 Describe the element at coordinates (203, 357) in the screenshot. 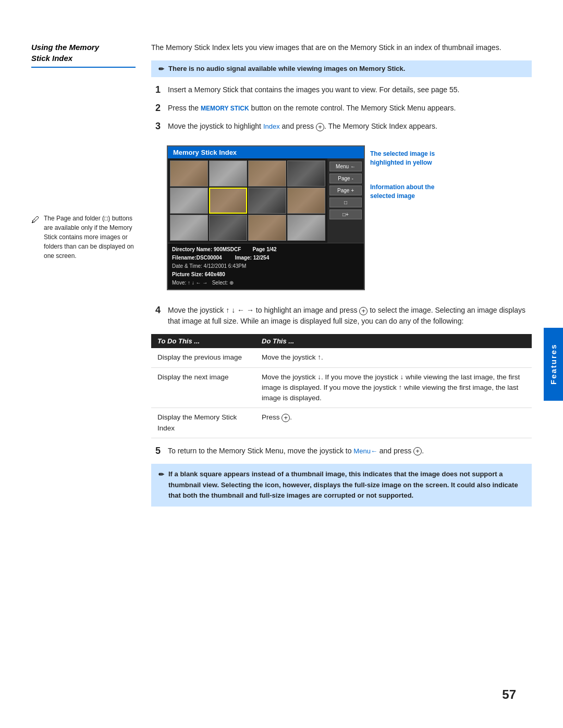

I see `table-row-1-col1: Display the previous image` at that location.